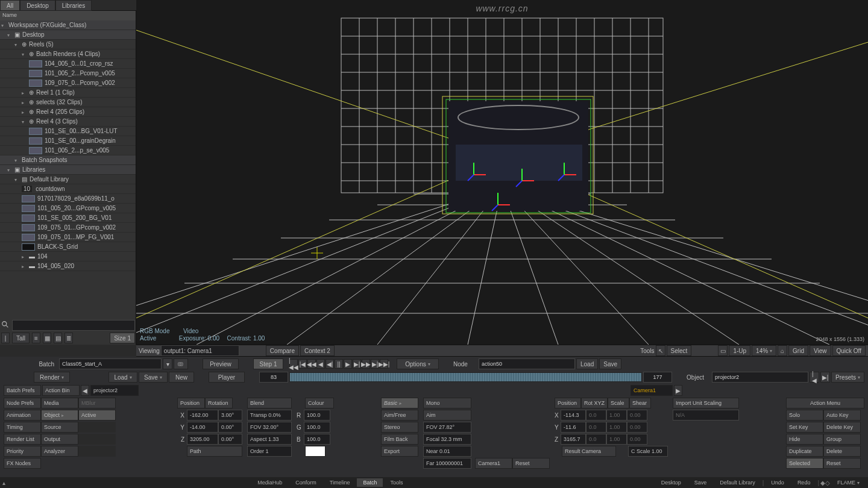  Describe the element at coordinates (618, 403) in the screenshot. I see `cam-scale-header: Scale` at that location.